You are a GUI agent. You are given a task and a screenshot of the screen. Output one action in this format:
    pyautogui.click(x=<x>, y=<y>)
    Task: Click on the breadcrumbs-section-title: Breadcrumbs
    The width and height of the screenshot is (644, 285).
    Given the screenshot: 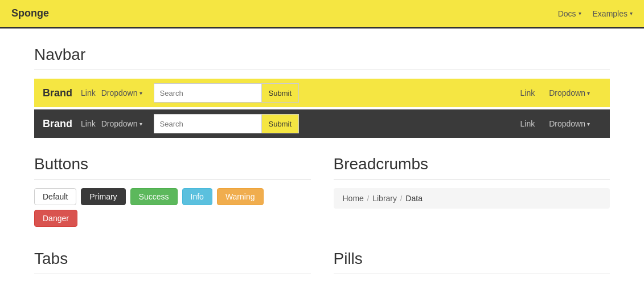 What is the action you would take?
    pyautogui.click(x=472, y=168)
    